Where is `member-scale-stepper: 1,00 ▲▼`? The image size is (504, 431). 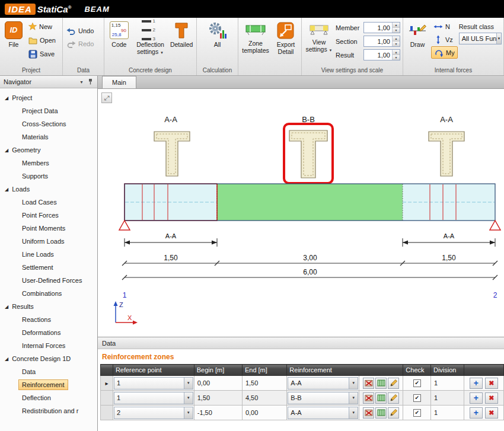
member-scale-stepper: 1,00 ▲▼ is located at coordinates (382, 27).